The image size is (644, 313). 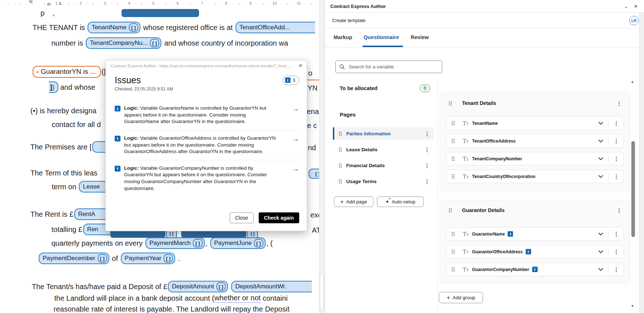 What do you see at coordinates (343, 37) in the screenshot?
I see `tab-markup: Markup` at bounding box center [343, 37].